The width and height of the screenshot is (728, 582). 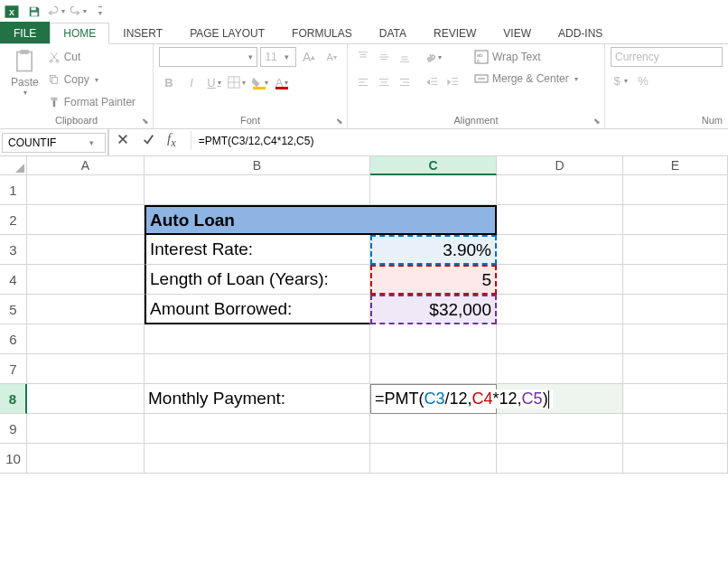 What do you see at coordinates (405, 57) in the screenshot?
I see `align-bottom-button` at bounding box center [405, 57].